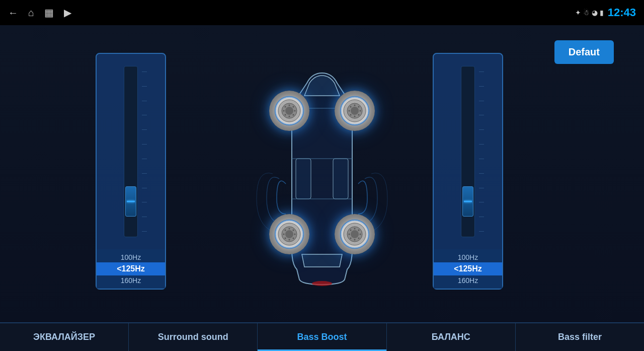  I want to click on left-freq-125: <125Hz, so click(131, 269).